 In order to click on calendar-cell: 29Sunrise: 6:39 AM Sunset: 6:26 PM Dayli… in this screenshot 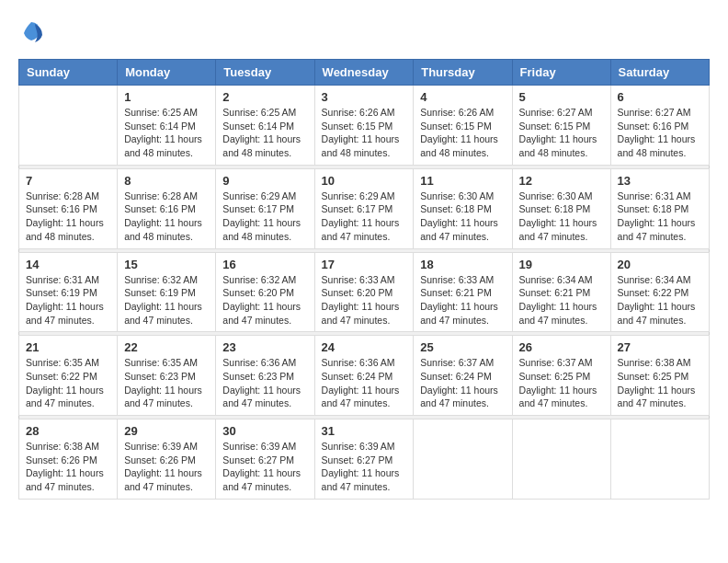, I will do `click(167, 460)`.